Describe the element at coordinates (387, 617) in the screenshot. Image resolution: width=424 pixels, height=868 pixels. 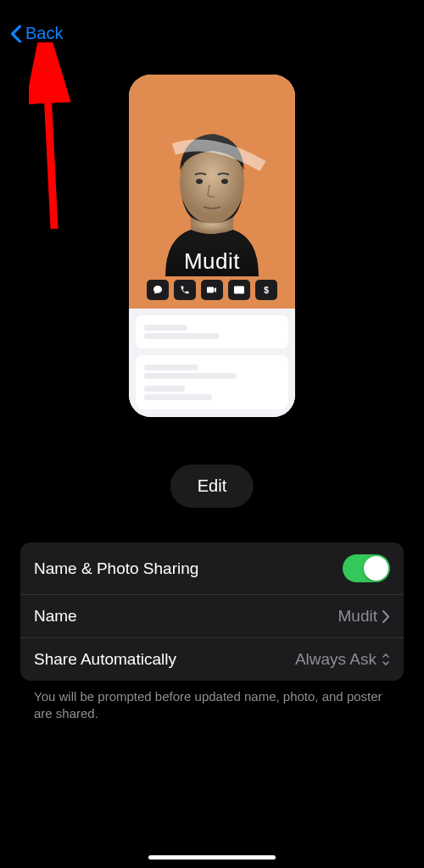
I see `chevron-right-icon` at that location.